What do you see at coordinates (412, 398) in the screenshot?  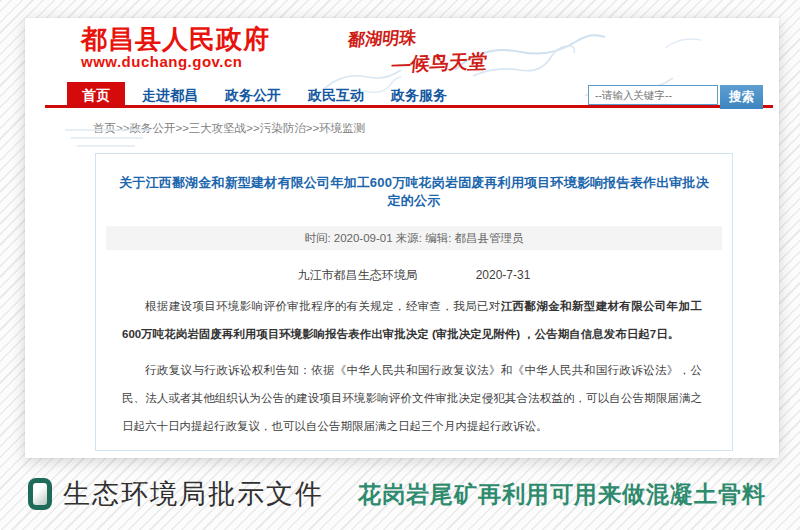 I see `article-paragraph-2: 行政复议与行政诉讼权利告知：依据《中华人民共和国行政复议法》和《中华人民共和国行…` at bounding box center [412, 398].